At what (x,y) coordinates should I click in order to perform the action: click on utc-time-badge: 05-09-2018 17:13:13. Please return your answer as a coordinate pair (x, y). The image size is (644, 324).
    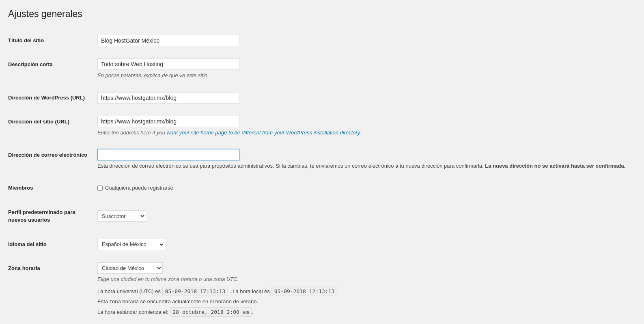
    Looking at the image, I should click on (196, 292).